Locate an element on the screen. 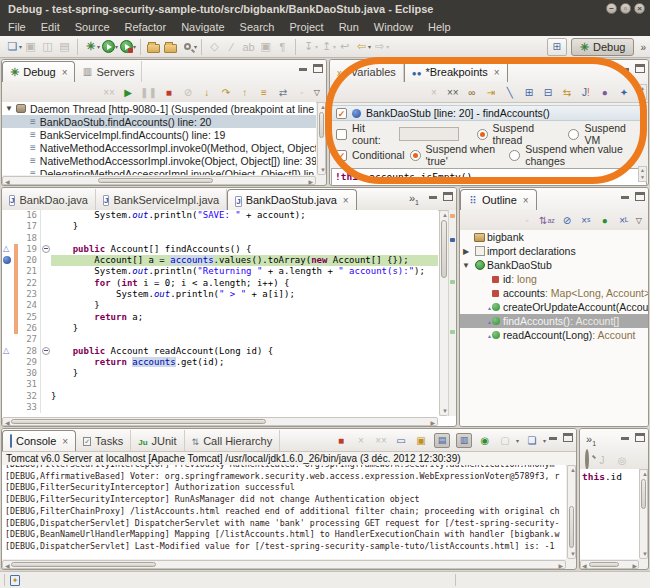  display-console-dropdown-icon: ▾ is located at coordinates (518, 440).